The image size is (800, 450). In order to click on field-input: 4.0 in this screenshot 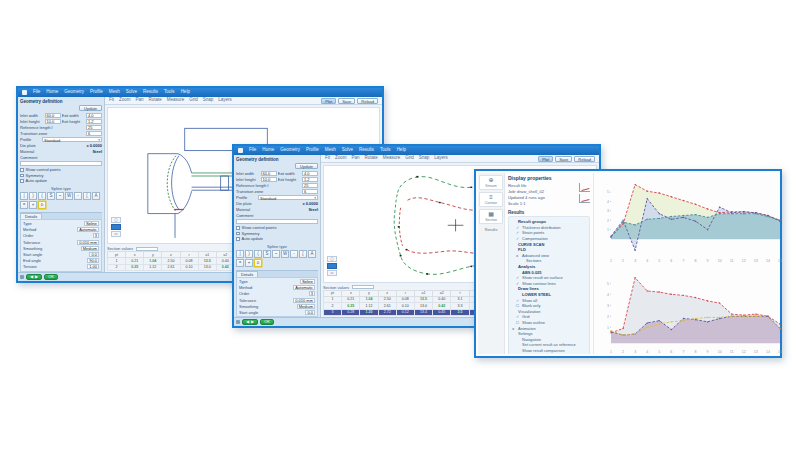, I will do `click(94, 116)`.